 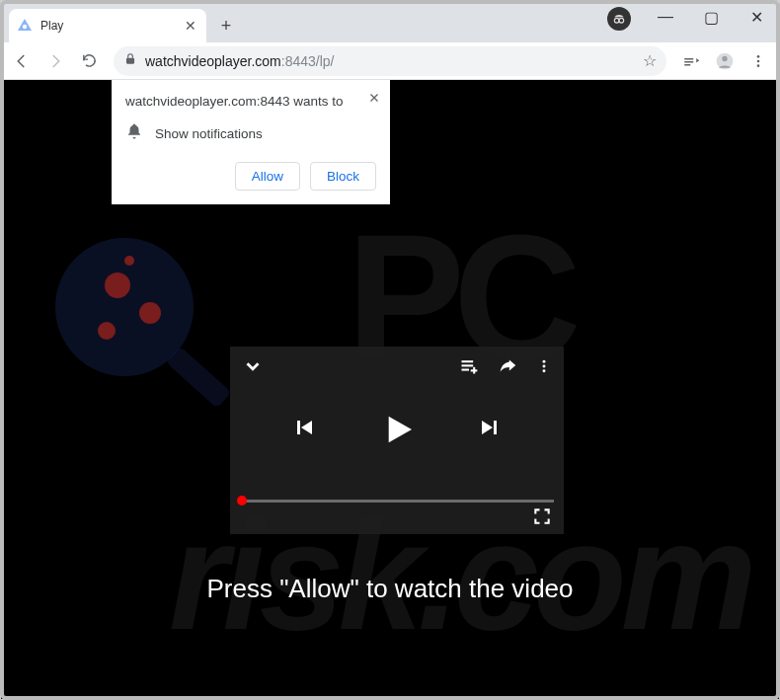 I want to click on fullscreen-button, so click(x=542, y=518).